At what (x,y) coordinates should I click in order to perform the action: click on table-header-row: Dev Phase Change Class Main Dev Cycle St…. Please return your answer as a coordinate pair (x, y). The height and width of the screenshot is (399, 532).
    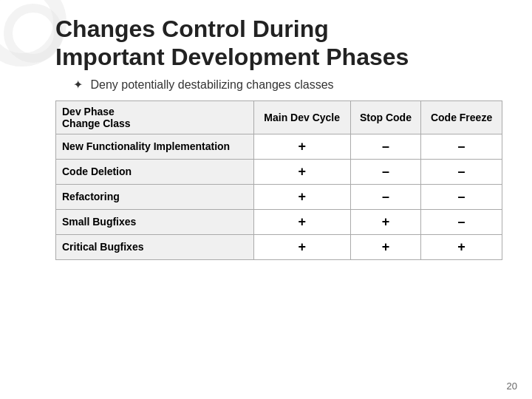
    Looking at the image, I should click on (279, 117).